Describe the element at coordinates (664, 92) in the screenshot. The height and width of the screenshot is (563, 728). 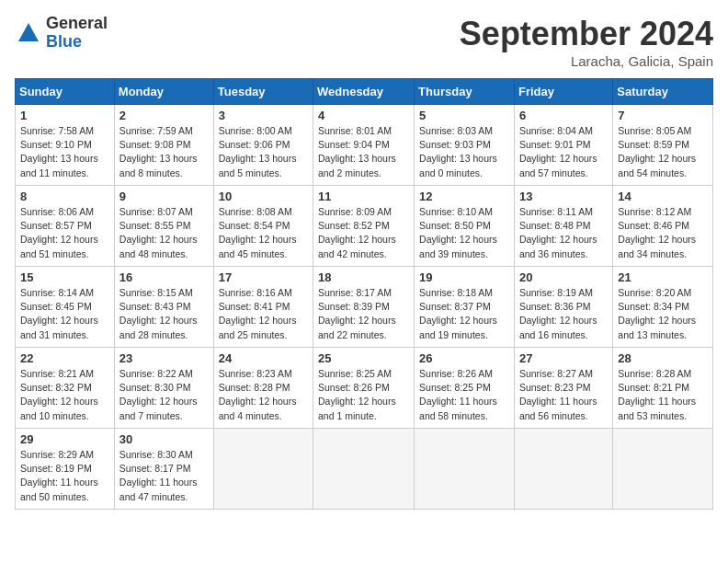
I see `col-header-saturday: Saturday` at that location.